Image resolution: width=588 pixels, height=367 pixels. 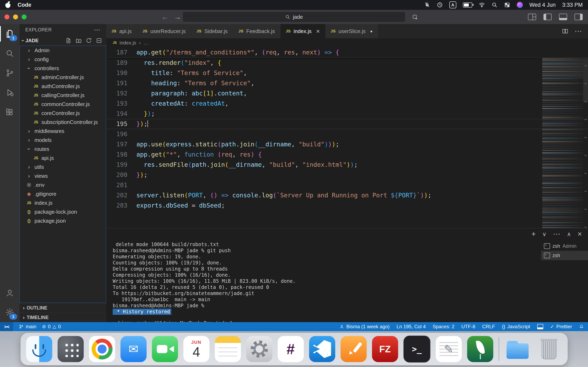 What do you see at coordinates (534, 234) in the screenshot?
I see `new-terminal-icon: +` at bounding box center [534, 234].